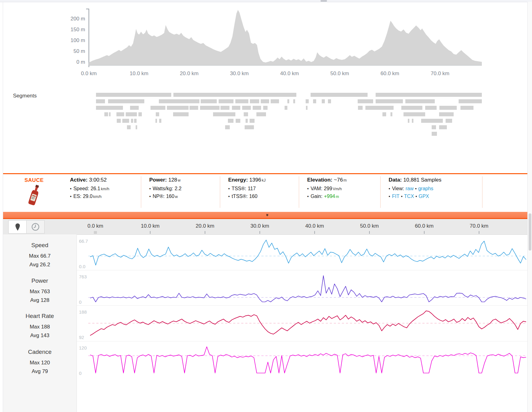 The image size is (532, 412). Describe the element at coordinates (40, 323) in the screenshot. I see `heart-rate-graph-label-panel: Heart Rate Max 188 Avg 143` at that location.